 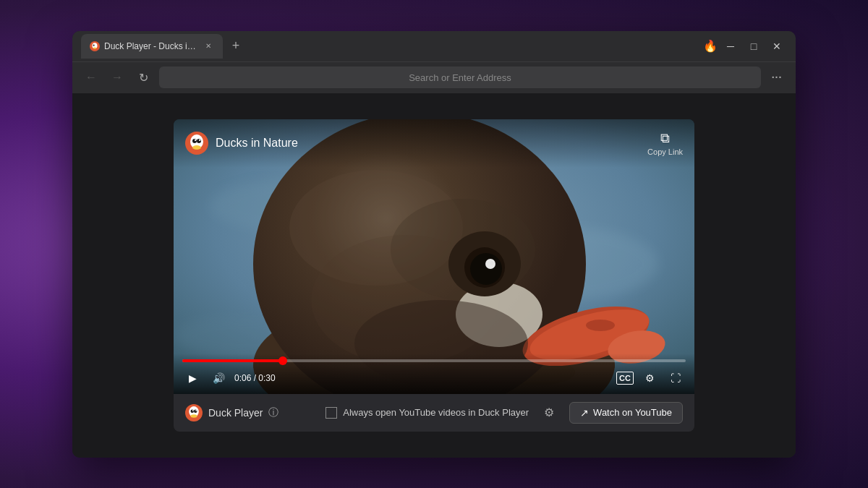 What do you see at coordinates (434, 77) in the screenshot?
I see `toolbar: ← → ↻ ···` at bounding box center [434, 77].